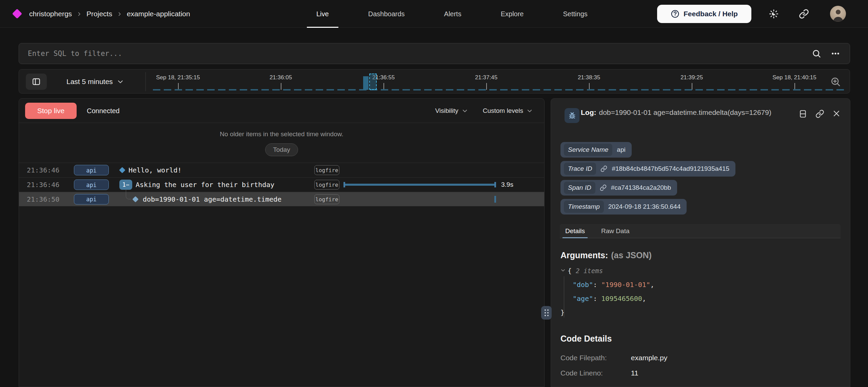 The image size is (868, 387). I want to click on logfire-logo-icon, so click(17, 14).